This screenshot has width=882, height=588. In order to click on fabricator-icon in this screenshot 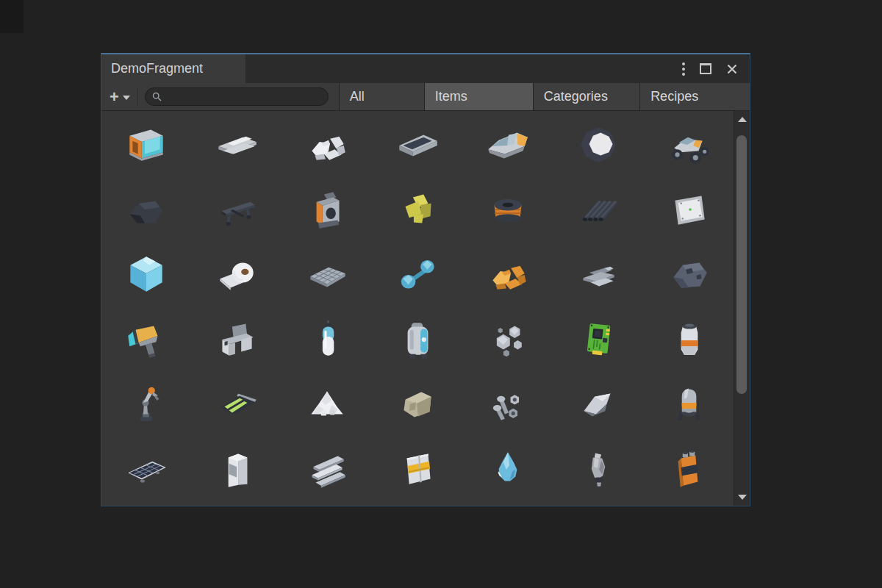, I will do `click(327, 209)`.